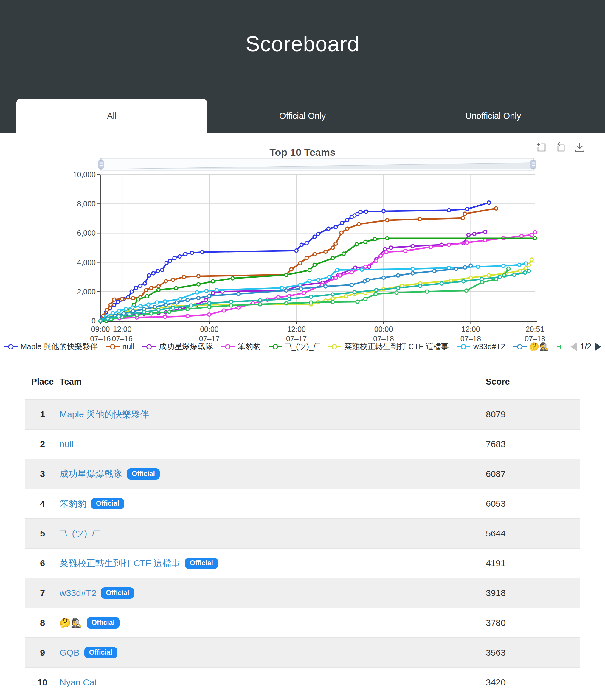 This screenshot has width=605, height=700. What do you see at coordinates (73, 503) in the screenshot?
I see `team-link: 笨豹豹` at bounding box center [73, 503].